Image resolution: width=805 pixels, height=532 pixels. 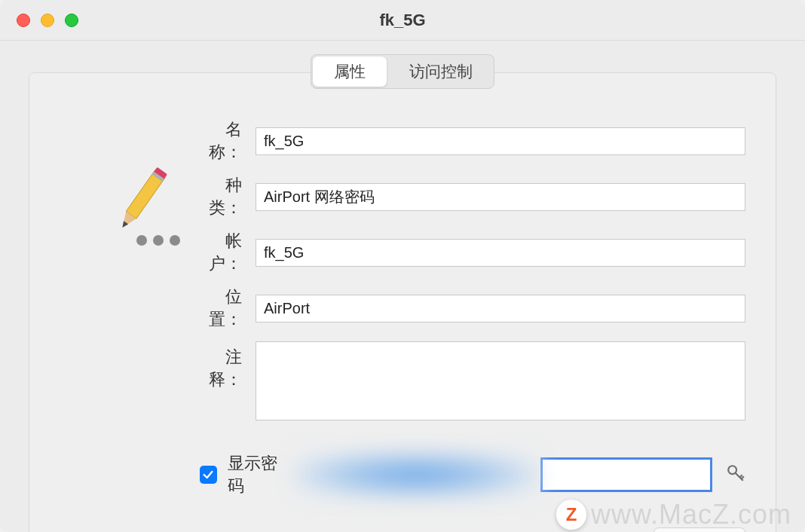 I want to click on kind-label: 种类：, so click(x=222, y=197).